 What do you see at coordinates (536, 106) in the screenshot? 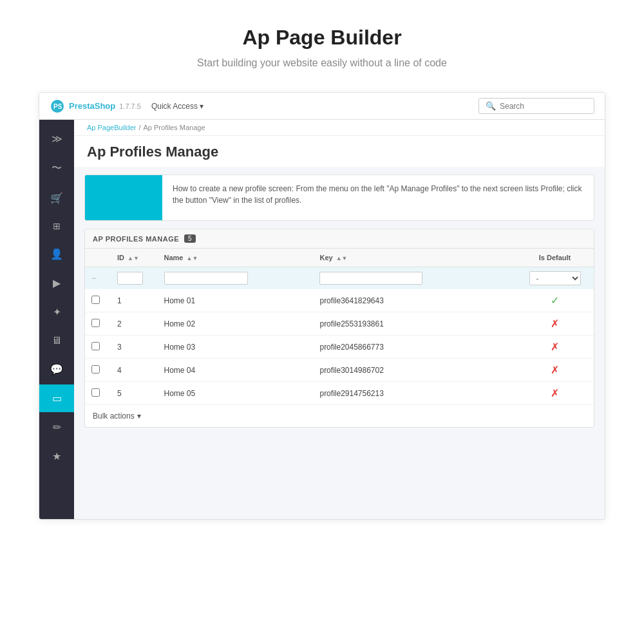
I see `search-bar: 🔍` at bounding box center [536, 106].